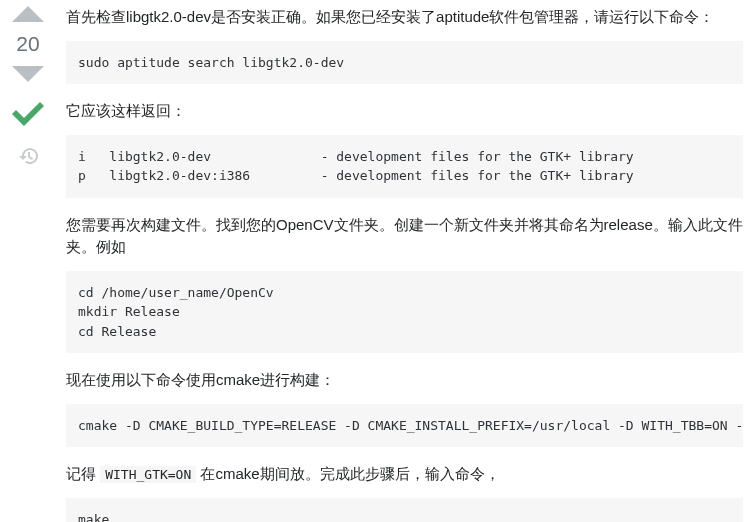 The height and width of the screenshot is (522, 751). I want to click on code-block: sudo aptitude search libgtk2.0-dev, so click(404, 63).